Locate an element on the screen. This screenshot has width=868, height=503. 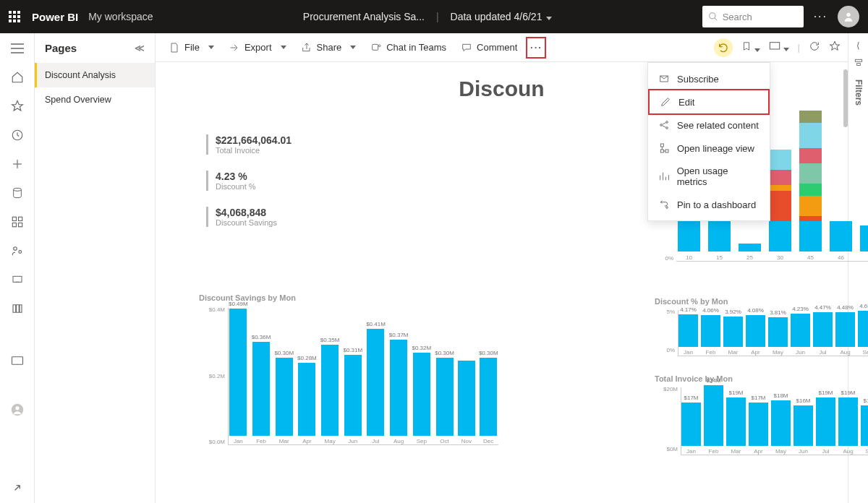
kpi-card: 4.23 %Discount % is located at coordinates (249, 181).